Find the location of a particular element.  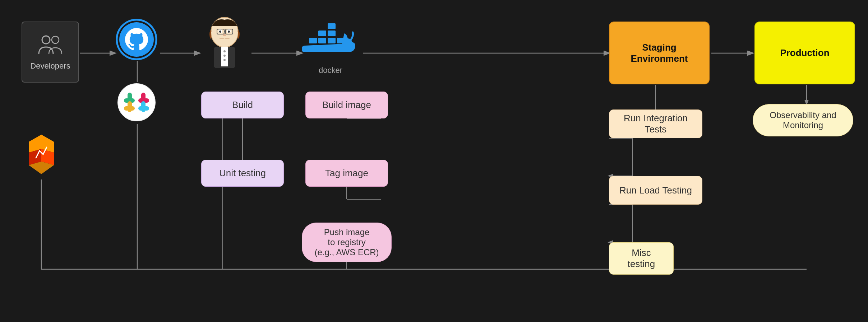

staging-environment-label: Staging Environment is located at coordinates (659, 53).